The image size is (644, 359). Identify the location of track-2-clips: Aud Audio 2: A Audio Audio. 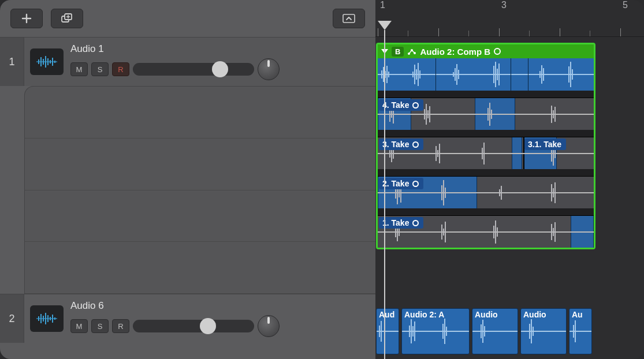
(484, 331).